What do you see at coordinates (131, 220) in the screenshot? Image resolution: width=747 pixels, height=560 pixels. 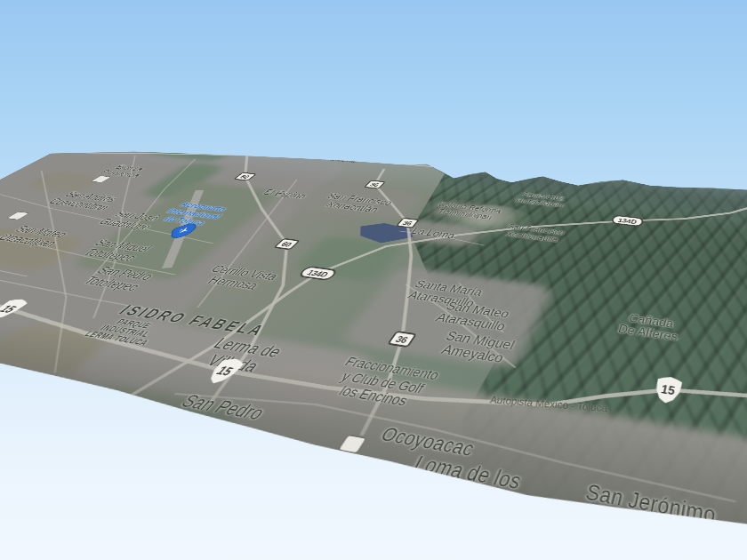 I see `place-label: San José Guadalupe` at bounding box center [131, 220].